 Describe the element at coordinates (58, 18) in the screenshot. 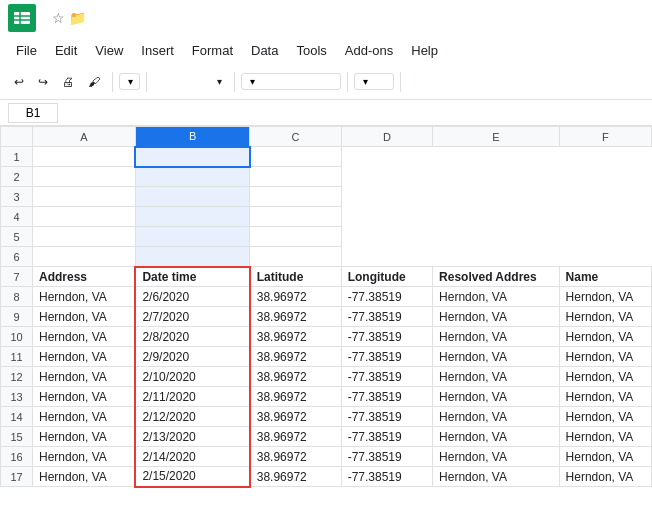

I see `star-icon: ☆` at that location.